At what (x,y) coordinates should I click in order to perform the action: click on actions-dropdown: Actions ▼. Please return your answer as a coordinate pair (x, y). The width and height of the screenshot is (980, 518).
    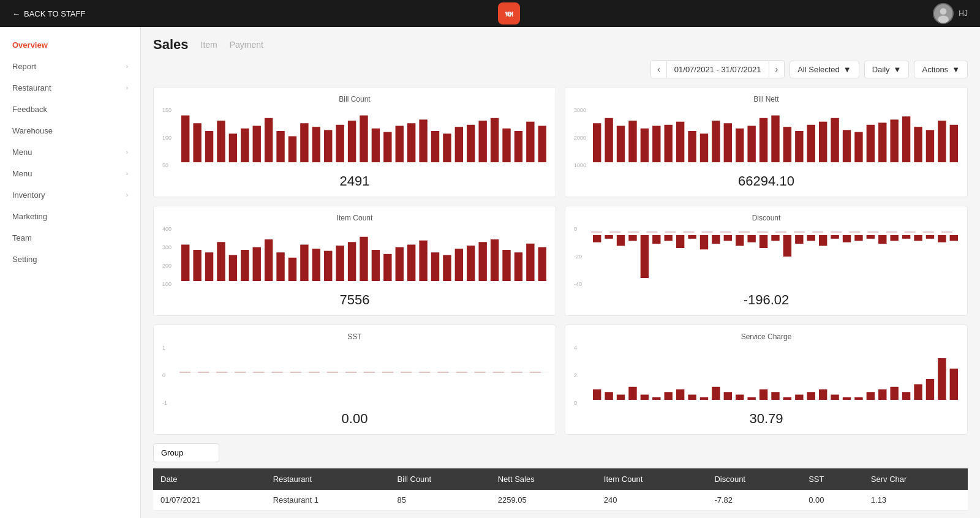
    Looking at the image, I should click on (941, 70).